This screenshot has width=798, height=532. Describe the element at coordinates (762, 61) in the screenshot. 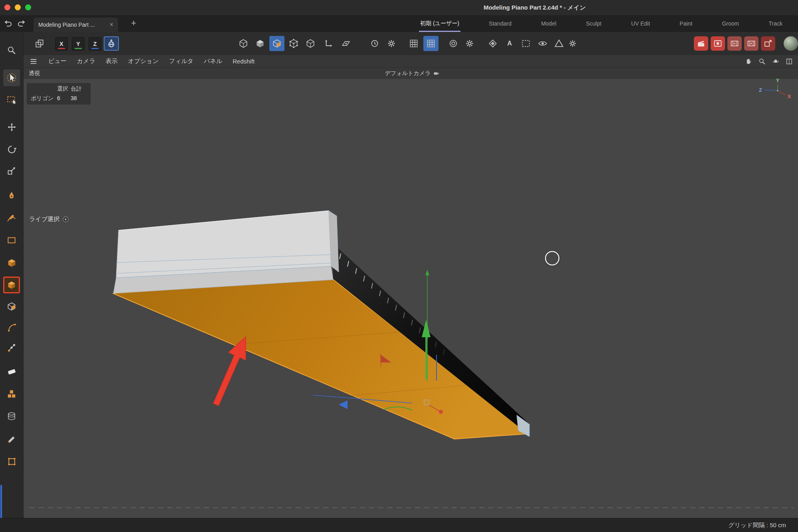

I see `zoom-view-button` at that location.